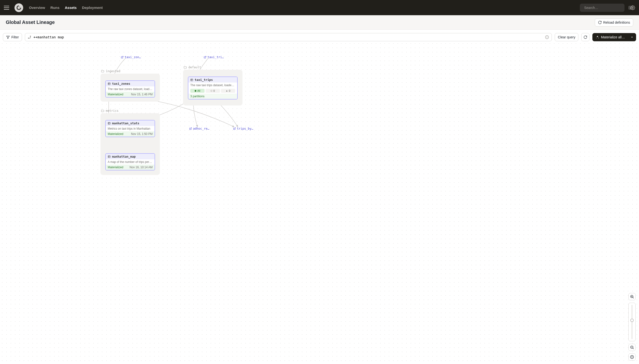 The width and height of the screenshot is (639, 364). I want to click on asset-timestamp: Nov 16, 10:14 AM, so click(141, 167).